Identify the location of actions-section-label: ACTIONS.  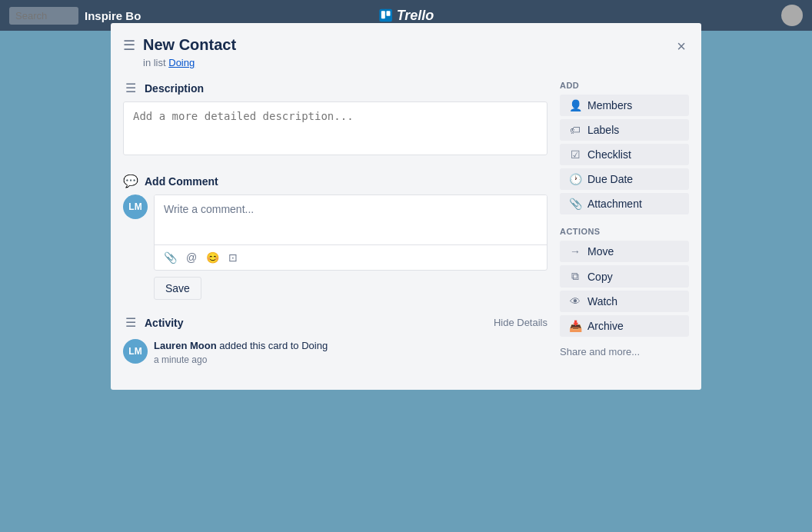
(624, 231).